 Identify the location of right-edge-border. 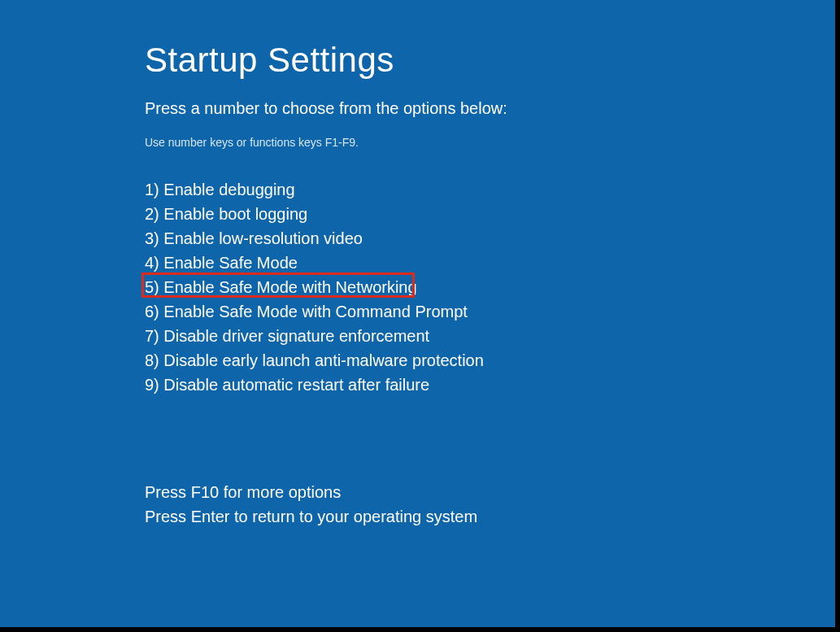
(838, 316).